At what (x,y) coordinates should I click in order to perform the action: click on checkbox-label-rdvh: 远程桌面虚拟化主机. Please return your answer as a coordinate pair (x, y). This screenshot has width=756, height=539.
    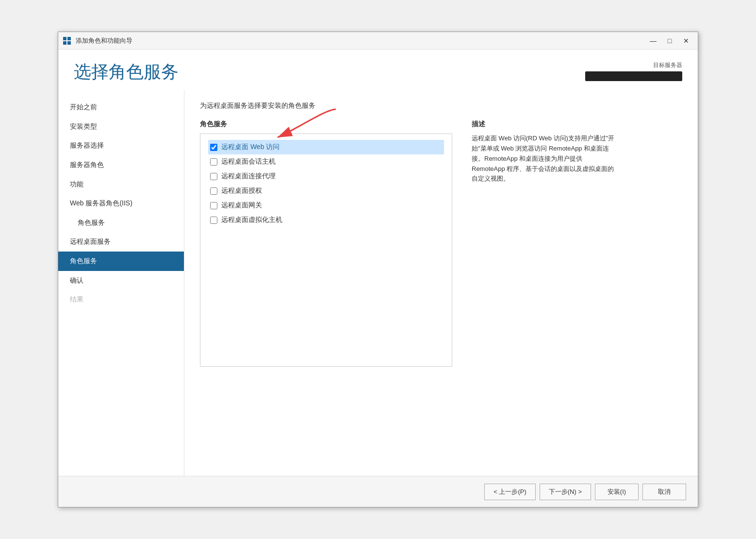
    Looking at the image, I should click on (252, 220).